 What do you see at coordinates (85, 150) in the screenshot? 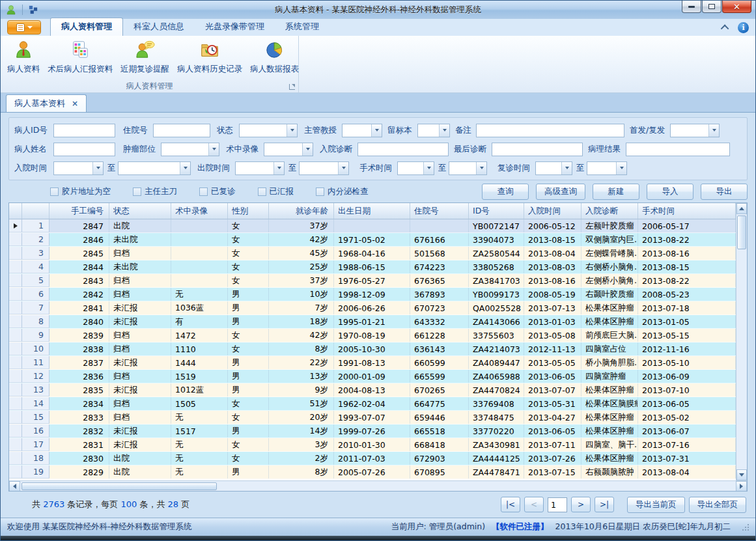
I see `filter-input-病人姓名` at bounding box center [85, 150].